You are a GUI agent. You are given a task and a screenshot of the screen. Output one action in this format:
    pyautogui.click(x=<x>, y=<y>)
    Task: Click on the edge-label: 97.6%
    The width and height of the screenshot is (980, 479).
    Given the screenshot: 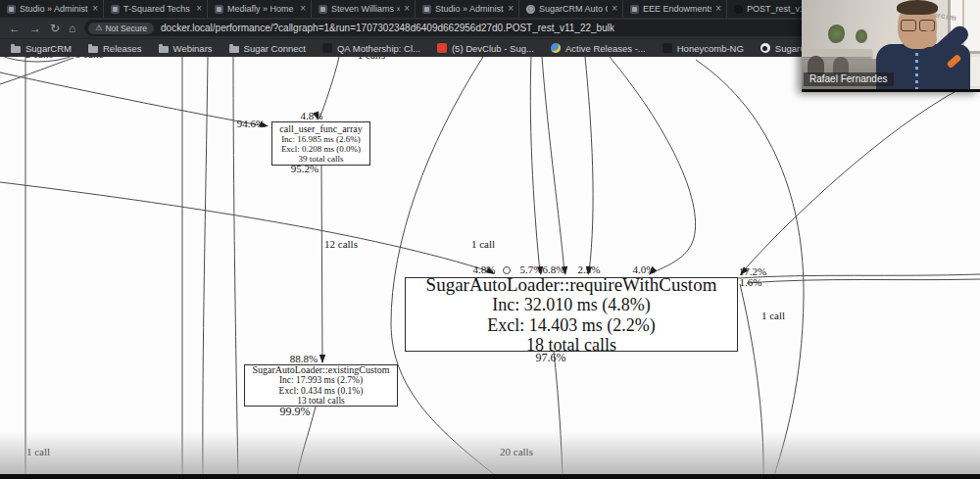 What is the action you would take?
    pyautogui.click(x=551, y=359)
    